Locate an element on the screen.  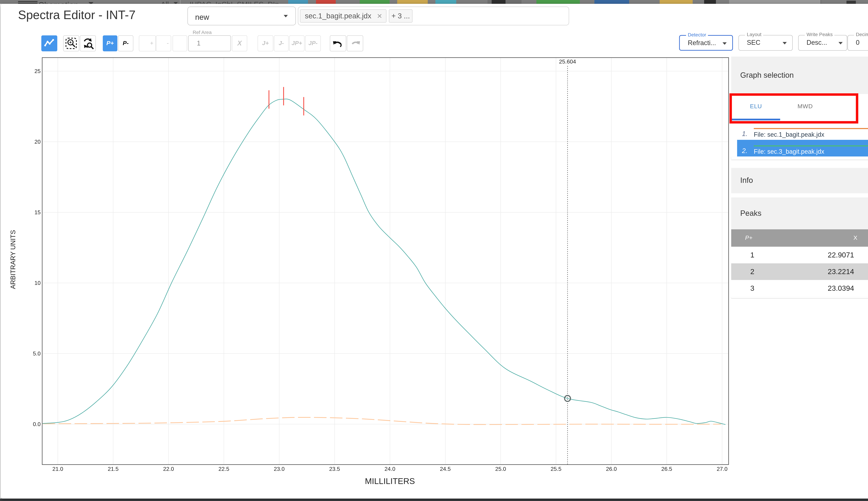
svg-text: 26.5 is located at coordinates (667, 469).